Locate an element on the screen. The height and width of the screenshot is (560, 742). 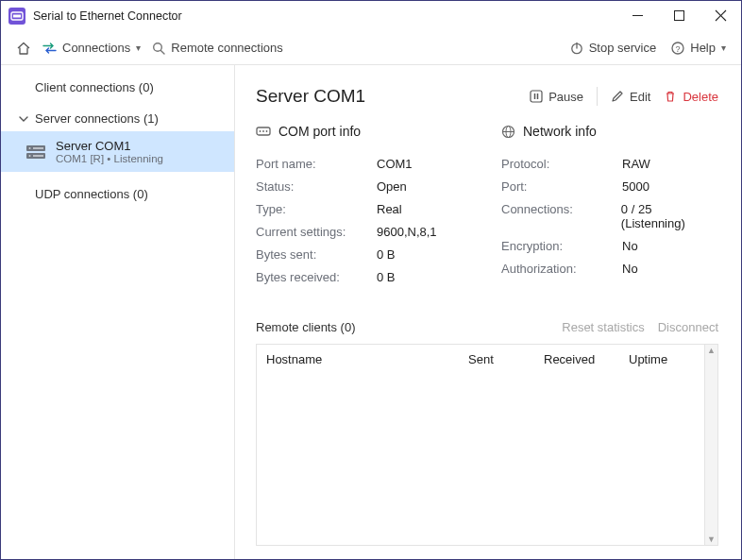
kv-bytes-recv: Bytes received:0 B is located at coordinates (364, 277).